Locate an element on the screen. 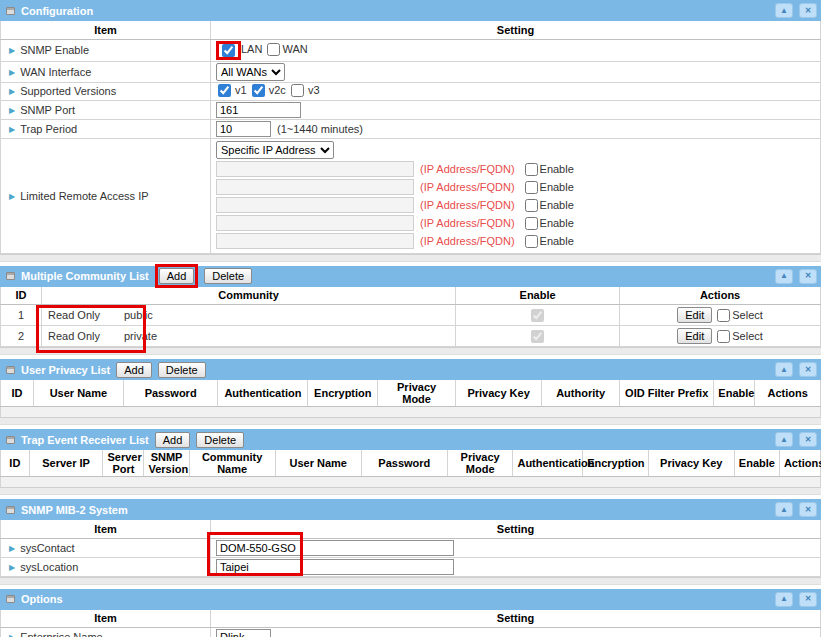  column-header: Encryption is located at coordinates (343, 394).